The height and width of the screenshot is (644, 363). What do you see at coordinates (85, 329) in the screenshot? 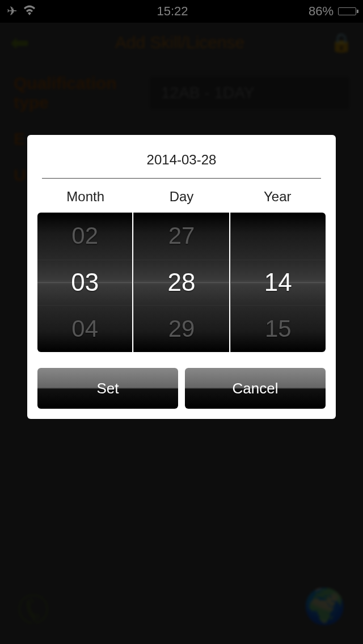
I see `month-next: 04` at bounding box center [85, 329].